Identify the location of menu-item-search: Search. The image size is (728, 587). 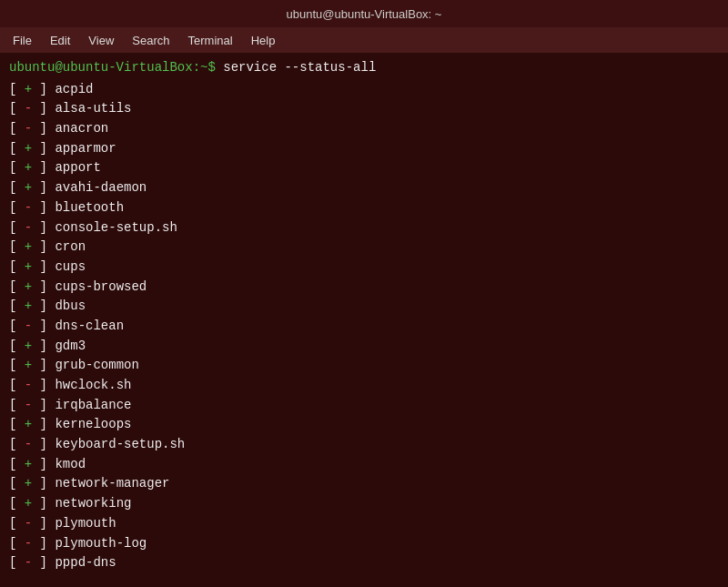
(151, 40).